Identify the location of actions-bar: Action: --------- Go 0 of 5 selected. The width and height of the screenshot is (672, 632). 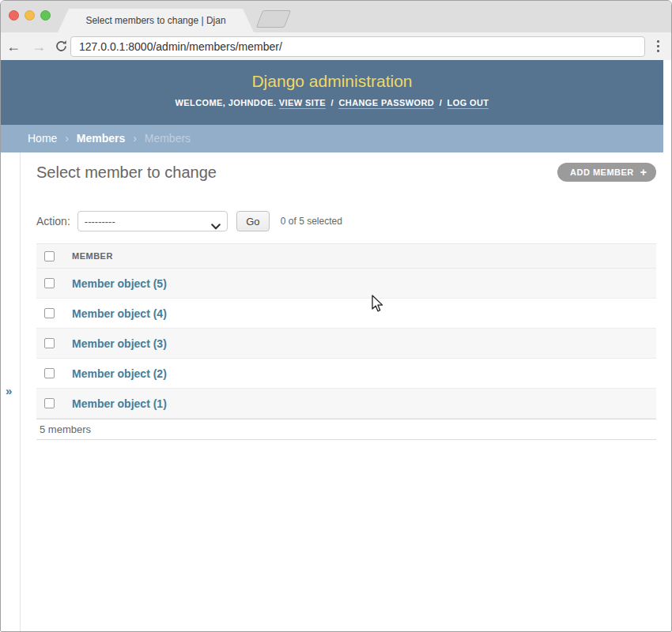
(190, 221).